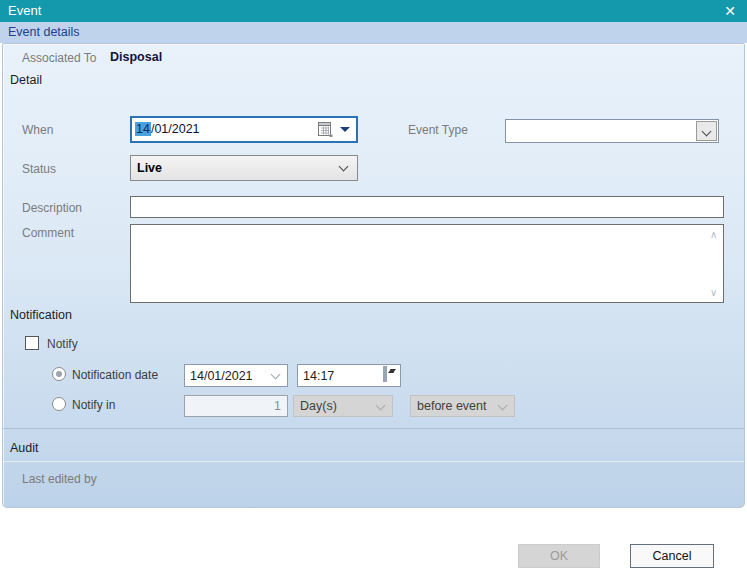  I want to click on associated-to-label: Associated To, so click(60, 58).